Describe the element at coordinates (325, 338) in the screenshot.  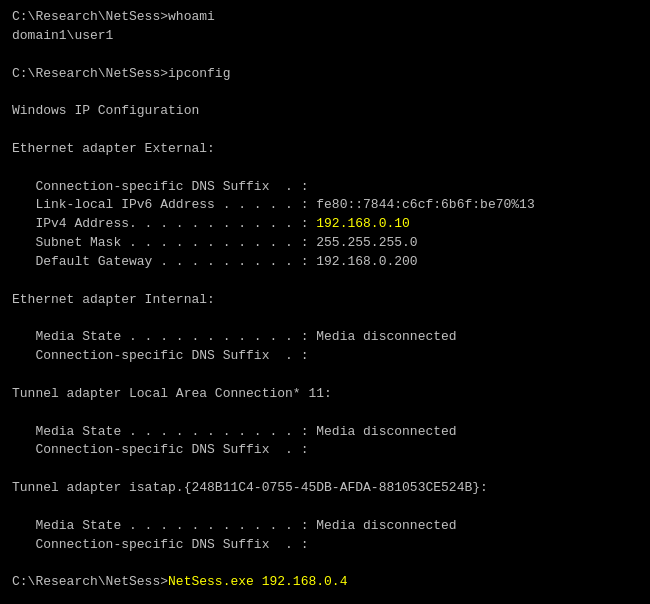
I see `terminal-line-17: Media State . . . . . . . . . . .` at that location.